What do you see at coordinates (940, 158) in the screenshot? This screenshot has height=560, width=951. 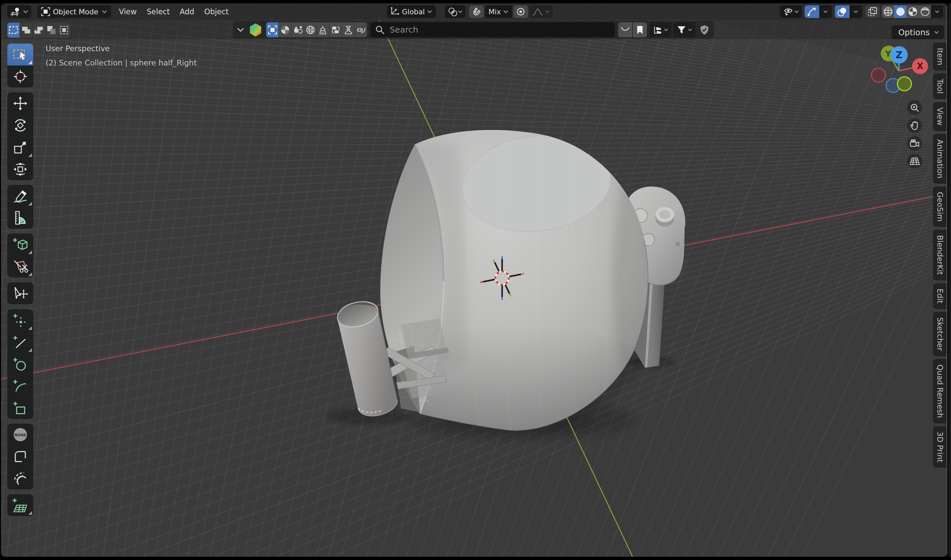 I see `tab-animation: Animation` at bounding box center [940, 158].